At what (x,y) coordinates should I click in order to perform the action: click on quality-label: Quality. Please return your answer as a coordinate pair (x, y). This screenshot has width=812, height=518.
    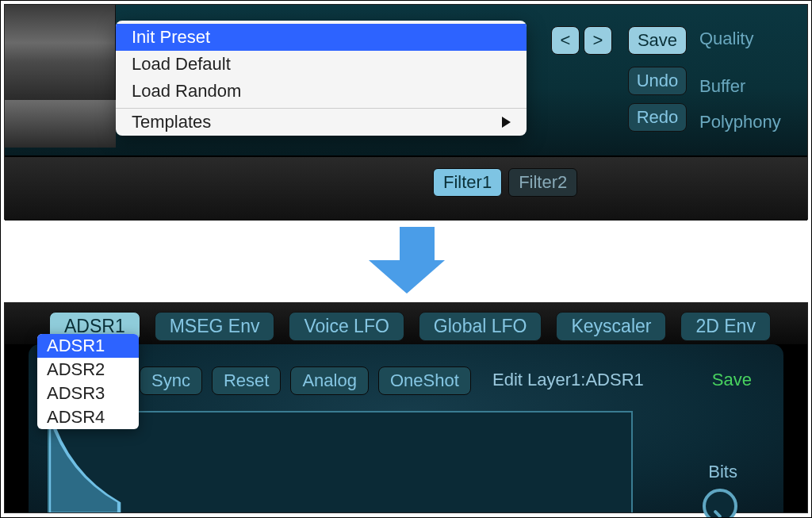
    Looking at the image, I should click on (726, 39).